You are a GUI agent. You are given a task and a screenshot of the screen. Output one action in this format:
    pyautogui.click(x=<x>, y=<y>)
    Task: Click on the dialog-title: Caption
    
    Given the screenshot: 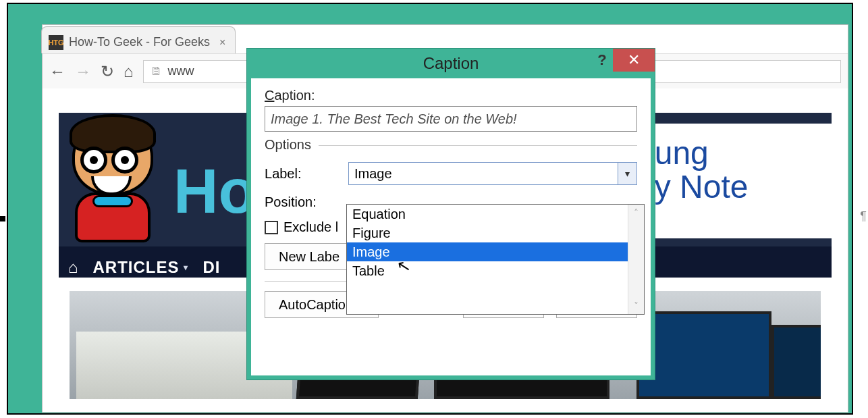 What is the action you would take?
    pyautogui.click(x=451, y=63)
    